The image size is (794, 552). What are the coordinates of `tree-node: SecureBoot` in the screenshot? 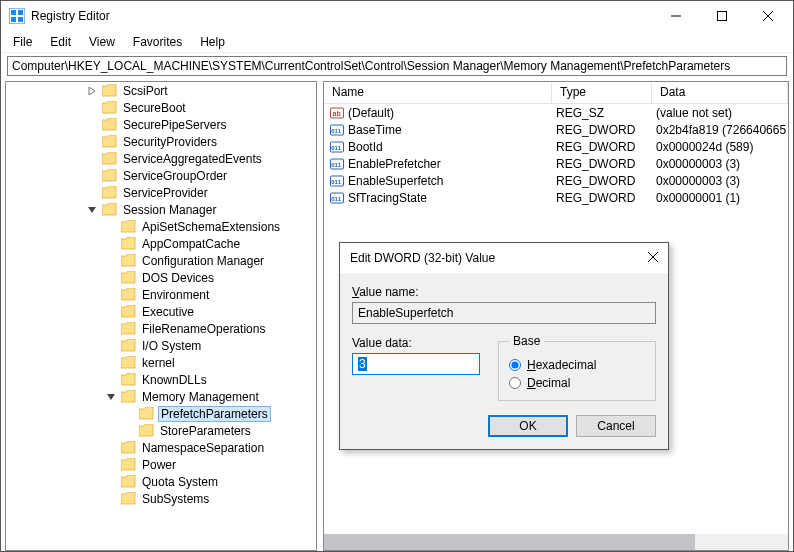 It's located at (161, 108).